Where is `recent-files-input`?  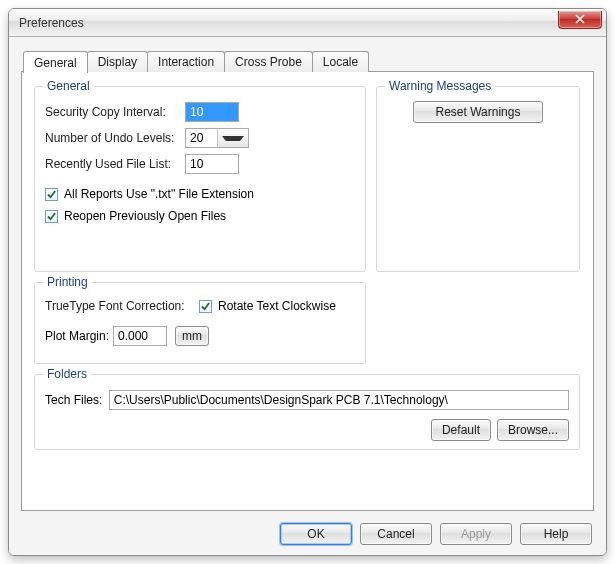
recent-files-input is located at coordinates (212, 164).